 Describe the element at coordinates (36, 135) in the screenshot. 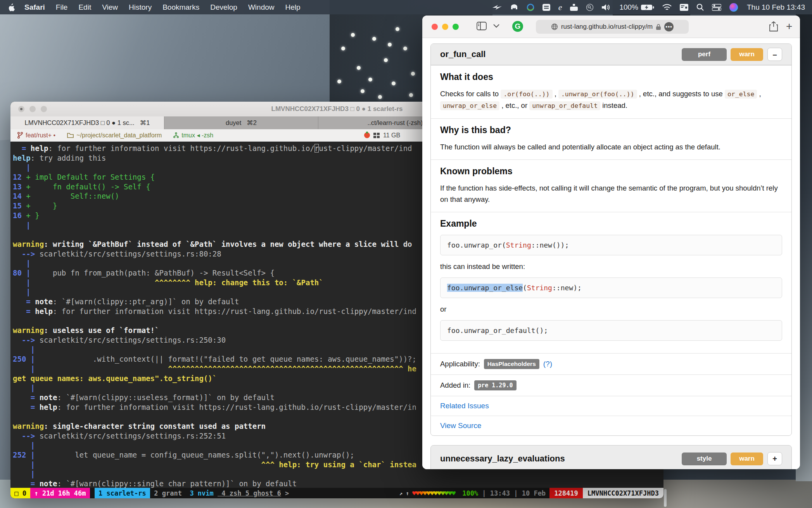

I see `git-branch-status: feat/rust+ •` at that location.